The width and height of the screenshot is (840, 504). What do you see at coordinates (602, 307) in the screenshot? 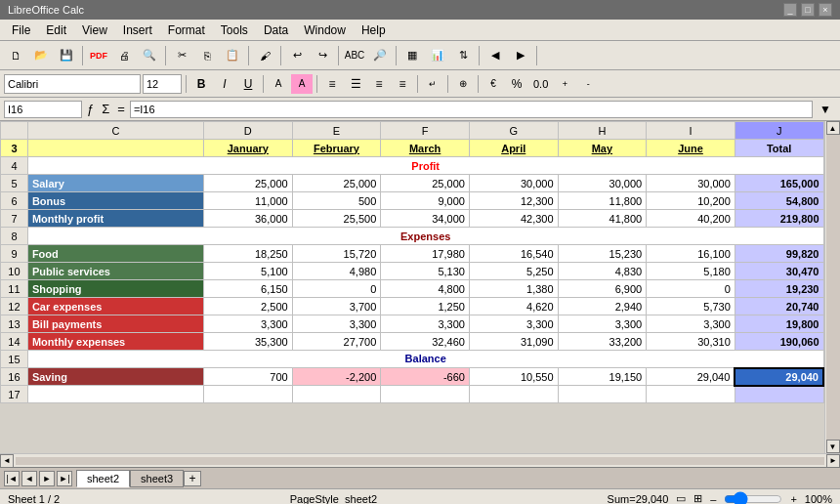
I see `cell-h12: 2,940` at bounding box center [602, 307].